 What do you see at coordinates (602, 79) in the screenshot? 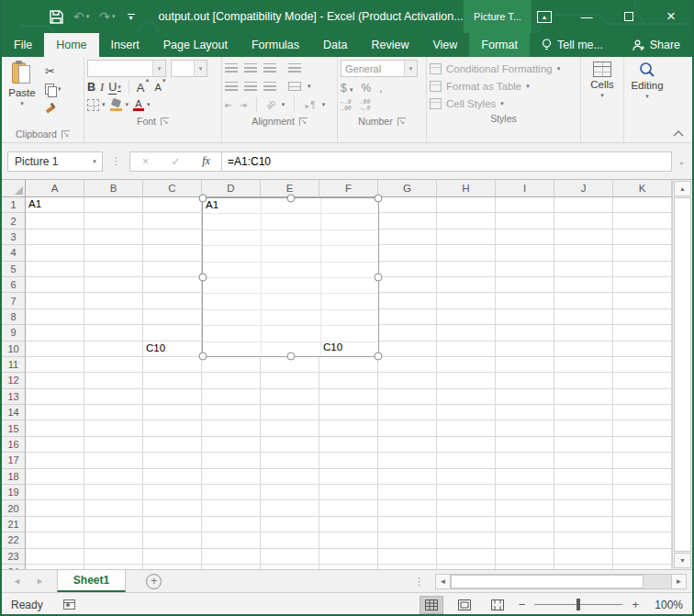
I see `cells-button: Cells ▾` at bounding box center [602, 79].